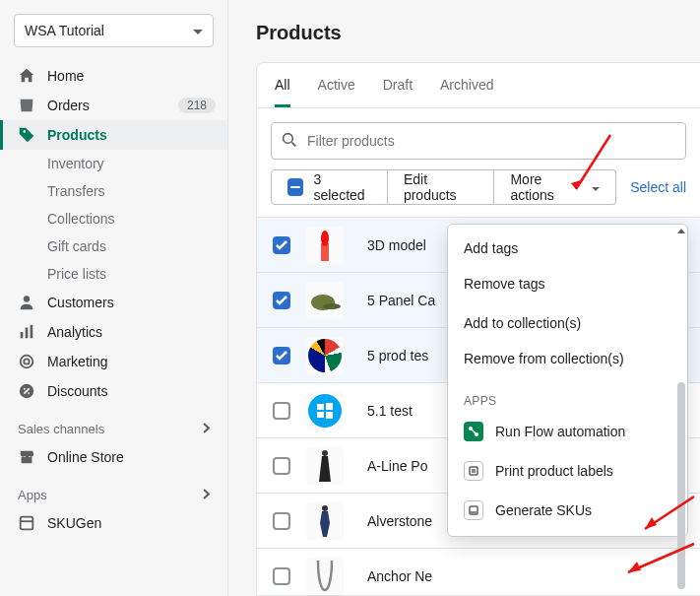 The height and width of the screenshot is (596, 700). Describe the element at coordinates (114, 246) in the screenshot. I see `nav-sub-gift-cards: Gift cards` at that location.